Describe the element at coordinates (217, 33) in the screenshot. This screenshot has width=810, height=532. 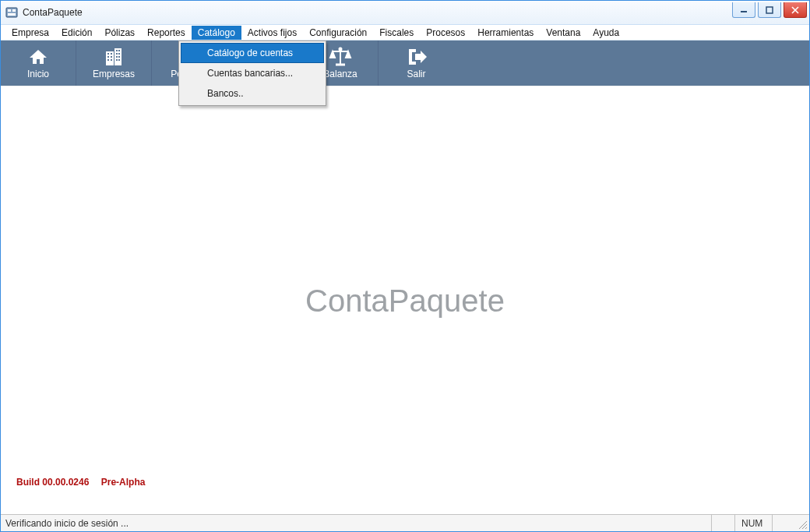
I see `menu-catalogo: Catálogo` at that location.